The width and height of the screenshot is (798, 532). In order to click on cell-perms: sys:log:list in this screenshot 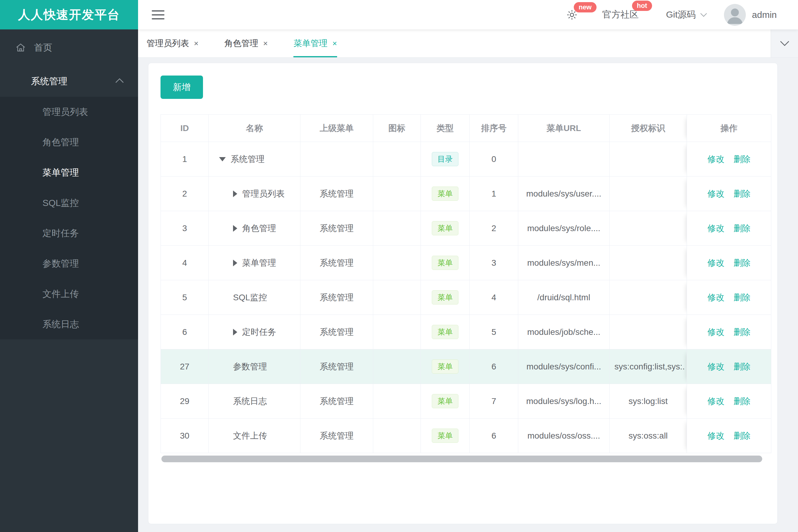, I will do `click(648, 401)`.